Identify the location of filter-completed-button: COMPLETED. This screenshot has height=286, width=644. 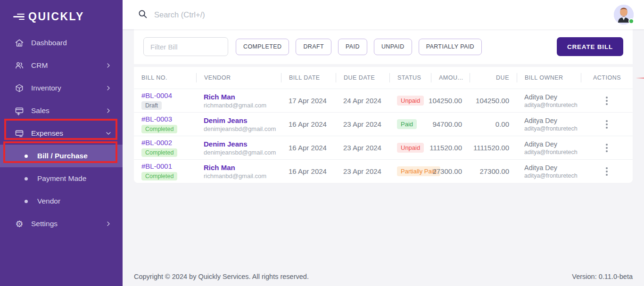
(262, 47).